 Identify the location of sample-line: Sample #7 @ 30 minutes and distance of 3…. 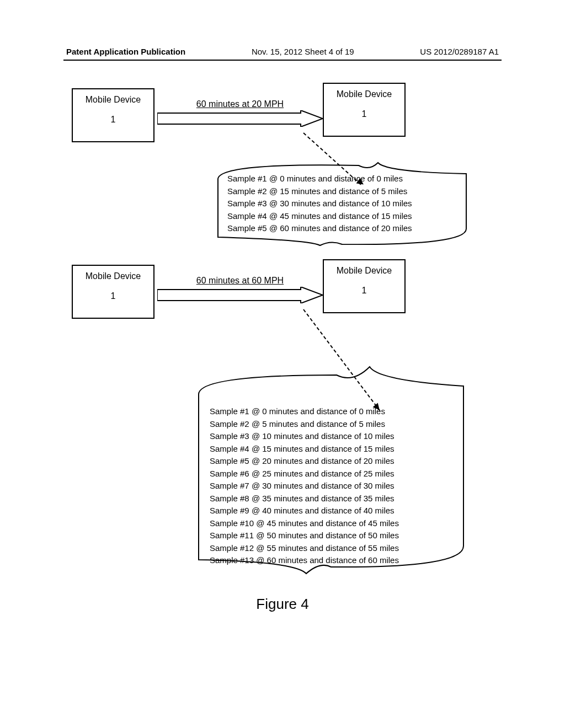
(305, 486).